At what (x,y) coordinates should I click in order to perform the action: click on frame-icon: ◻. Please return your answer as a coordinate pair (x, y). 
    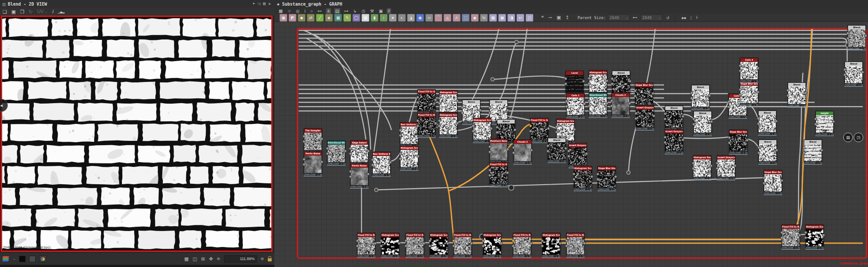
    Looking at the image, I should click on (529, 18).